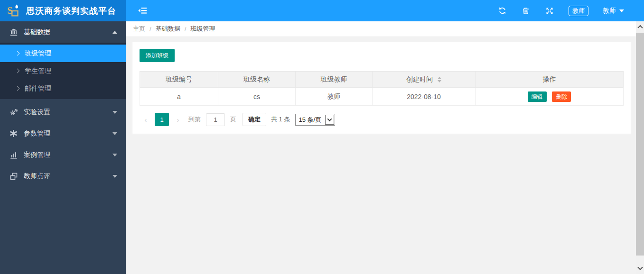 This screenshot has width=644, height=274. I want to click on class-table: 班级编号 班级名称 班级教师 创建时间 操作 a, so click(382, 88).